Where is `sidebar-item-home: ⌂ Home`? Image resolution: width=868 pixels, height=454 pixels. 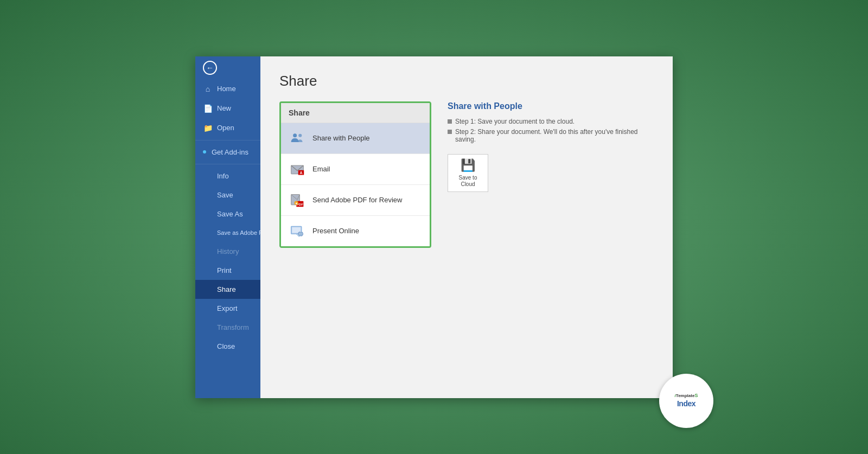
sidebar-item-home: ⌂ Home is located at coordinates (228, 89).